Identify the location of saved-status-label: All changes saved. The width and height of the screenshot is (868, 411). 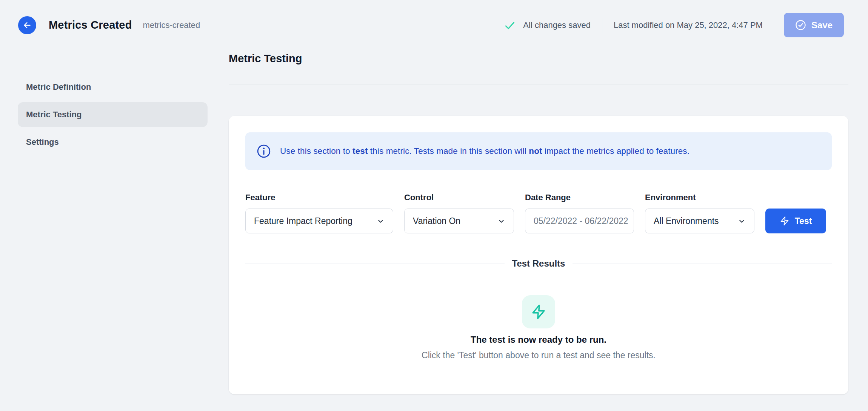
(557, 25).